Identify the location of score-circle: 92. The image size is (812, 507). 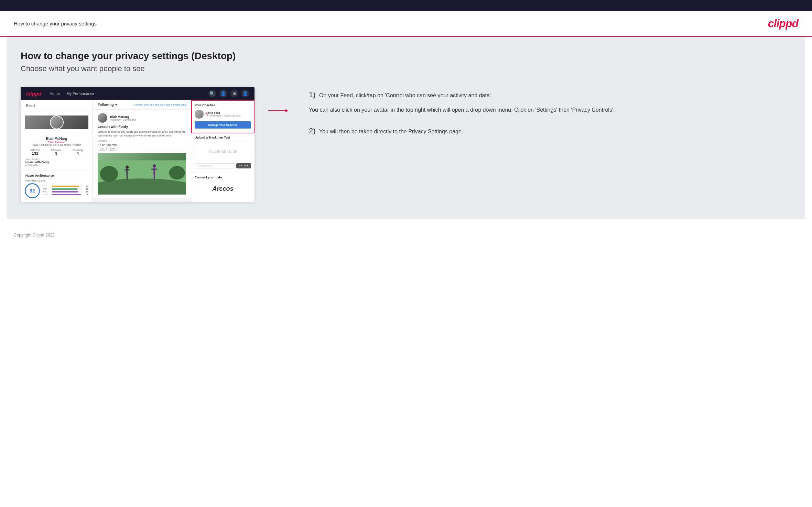
(32, 191).